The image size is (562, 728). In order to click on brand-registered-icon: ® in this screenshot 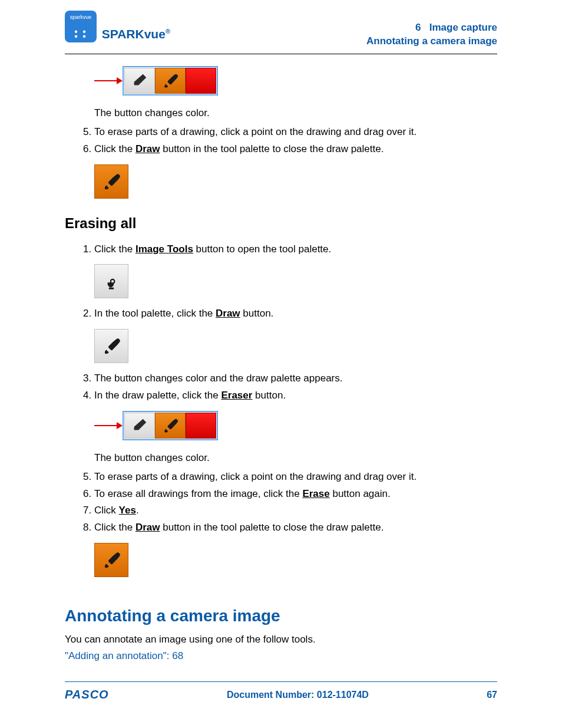, I will do `click(168, 31)`.